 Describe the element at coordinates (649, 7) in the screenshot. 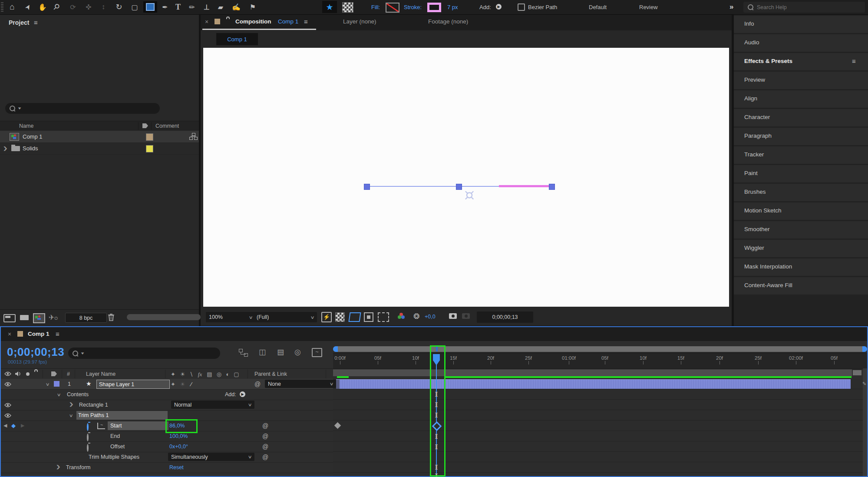

I see `workspace-tab-review: Review` at that location.